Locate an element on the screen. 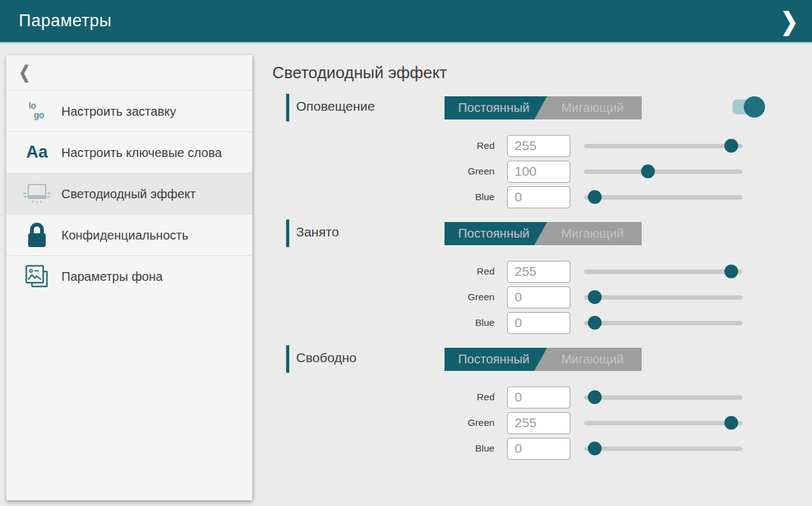 This screenshot has height=506, width=812. sidebar-item-label: Конфиденциальность is located at coordinates (125, 235).